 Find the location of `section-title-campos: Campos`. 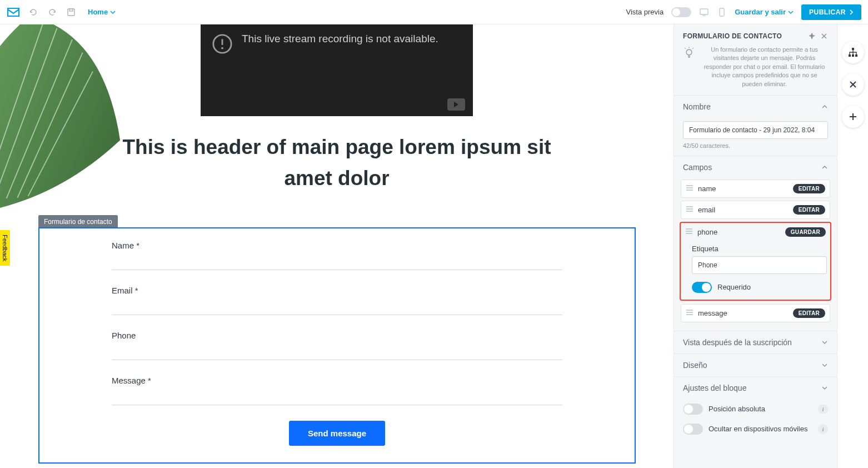

section-title-campos: Campos is located at coordinates (697, 167).